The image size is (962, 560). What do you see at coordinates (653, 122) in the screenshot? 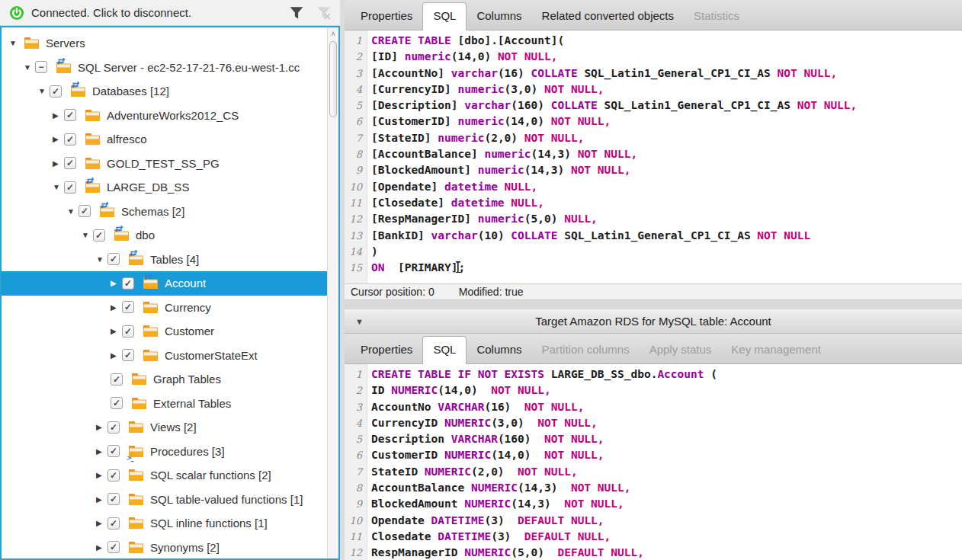
I see `code-line: 6[CustomerID] numeric(14,0) NOT NULL,` at bounding box center [653, 122].